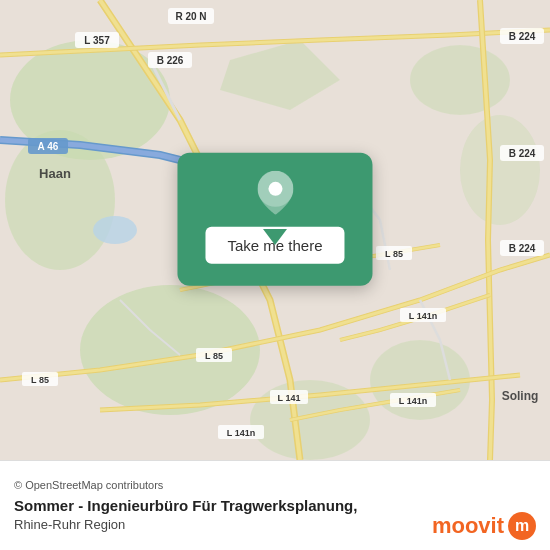 The width and height of the screenshot is (550, 550). What do you see at coordinates (170, 60) in the screenshot?
I see `svg-text: B 226` at bounding box center [170, 60].